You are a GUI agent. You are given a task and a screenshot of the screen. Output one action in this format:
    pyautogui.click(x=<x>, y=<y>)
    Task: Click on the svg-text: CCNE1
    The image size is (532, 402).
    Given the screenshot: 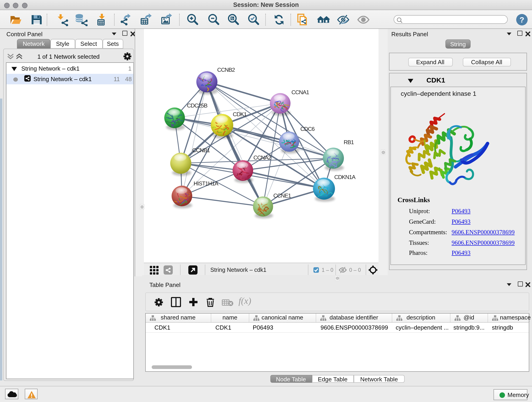 What is the action you would take?
    pyautogui.click(x=282, y=196)
    